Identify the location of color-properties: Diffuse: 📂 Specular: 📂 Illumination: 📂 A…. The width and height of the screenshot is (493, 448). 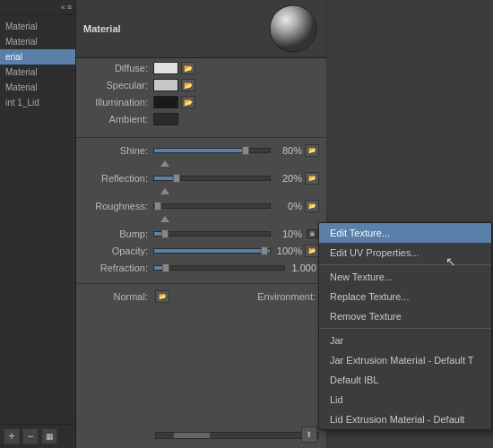
(201, 96).